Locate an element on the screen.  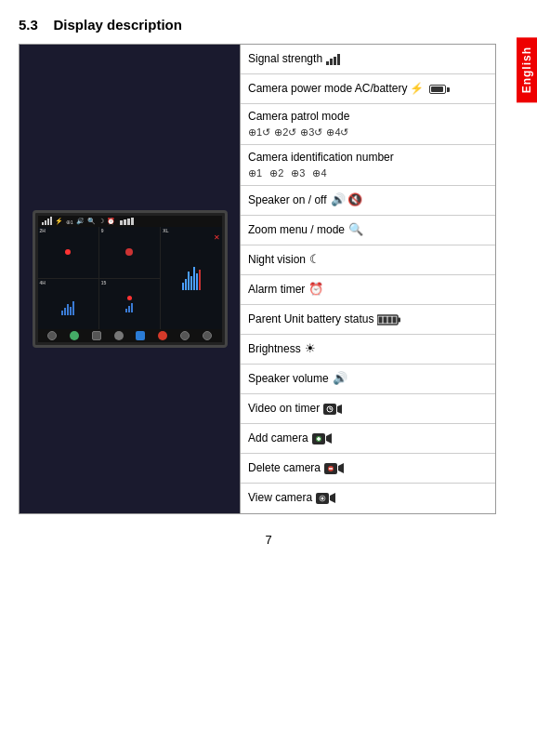
id-icon-3: ⊕3 is located at coordinates (297, 173).